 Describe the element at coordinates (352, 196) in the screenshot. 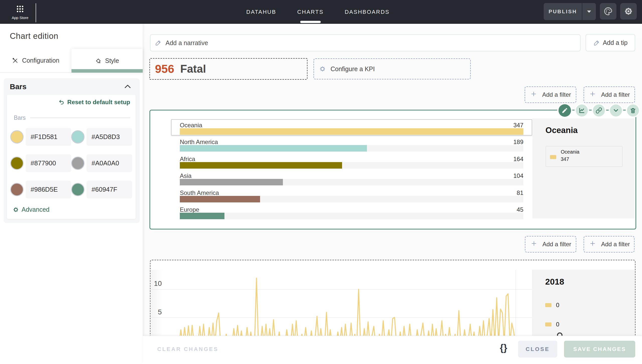

I see `bar-row: South America81` at that location.